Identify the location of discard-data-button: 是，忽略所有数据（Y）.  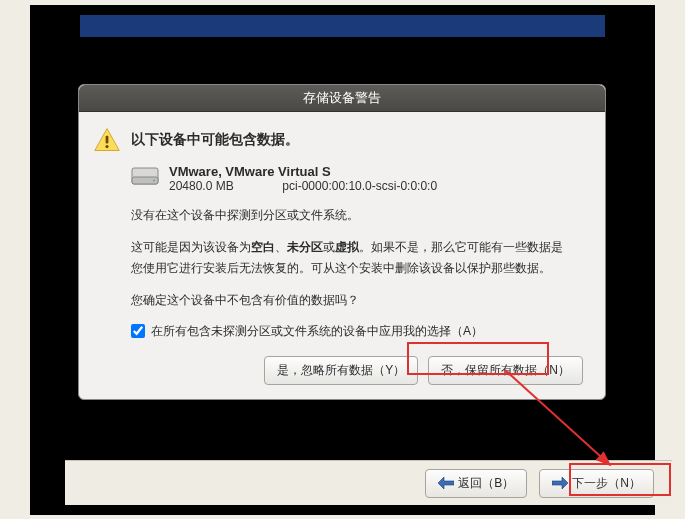
(341, 370).